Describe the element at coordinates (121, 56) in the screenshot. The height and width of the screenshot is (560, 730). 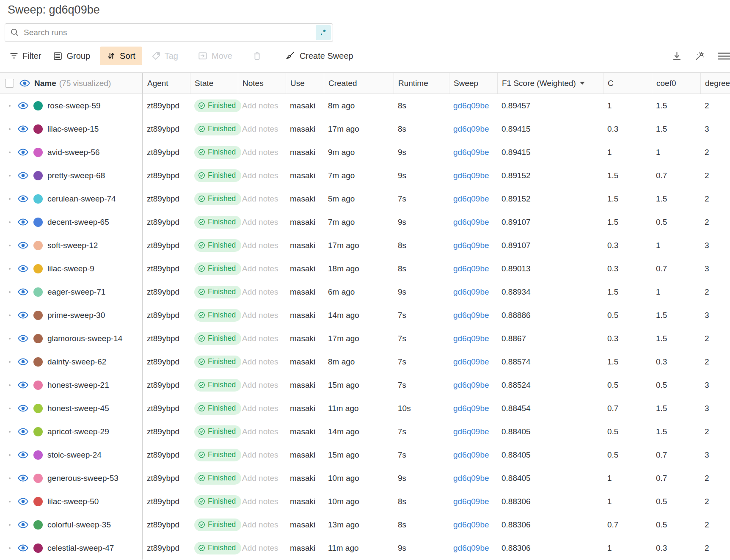
I see `sort-button: Sort` at that location.